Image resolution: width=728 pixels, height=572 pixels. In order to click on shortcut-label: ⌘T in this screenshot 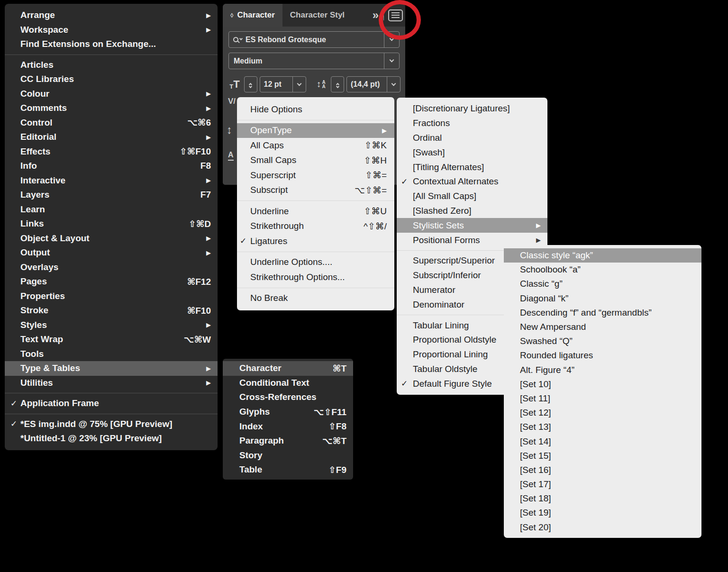, I will do `click(335, 369)`.